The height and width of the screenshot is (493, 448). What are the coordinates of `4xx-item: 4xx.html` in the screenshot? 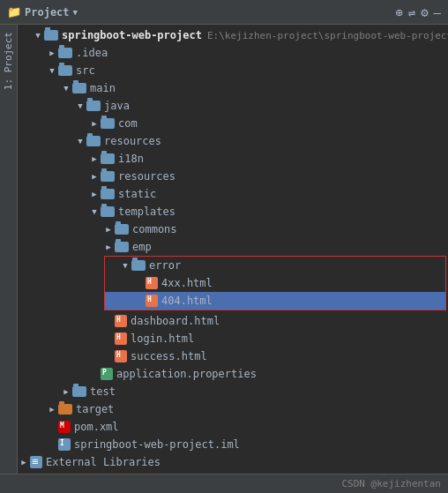 It's located at (275, 283).